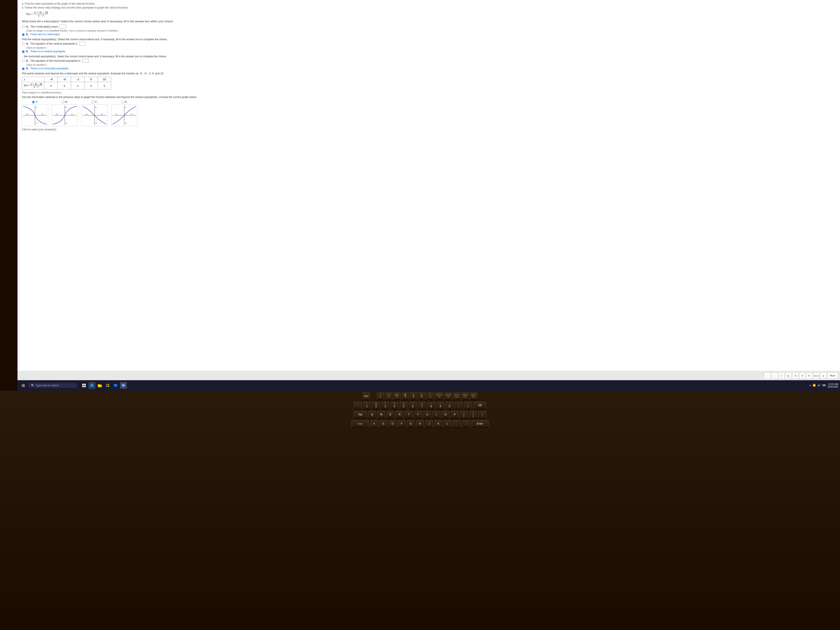  I want to click on key-j: J, so click(429, 424).